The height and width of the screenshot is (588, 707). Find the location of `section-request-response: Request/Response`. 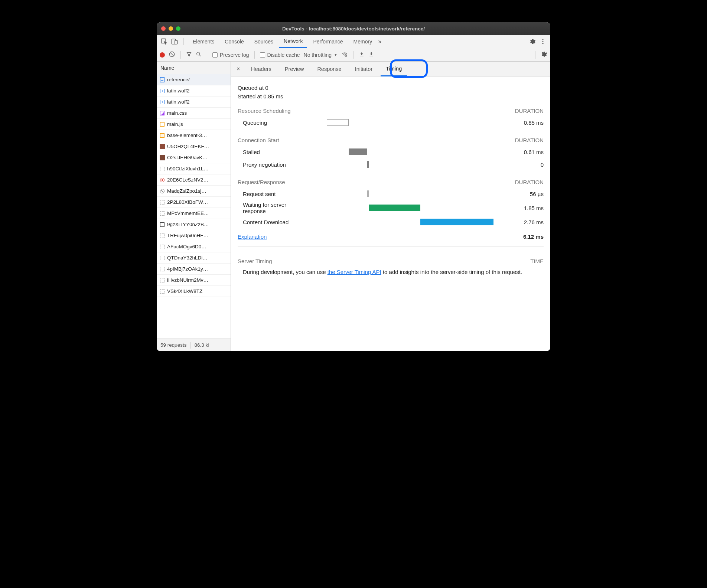

section-request-response: Request/Response is located at coordinates (261, 182).